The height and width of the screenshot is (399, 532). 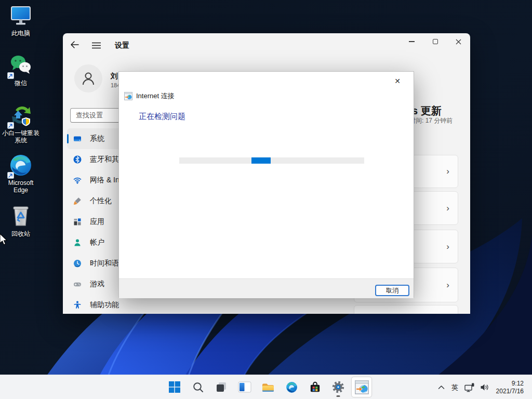 I want to click on apps-icon, so click(x=77, y=222).